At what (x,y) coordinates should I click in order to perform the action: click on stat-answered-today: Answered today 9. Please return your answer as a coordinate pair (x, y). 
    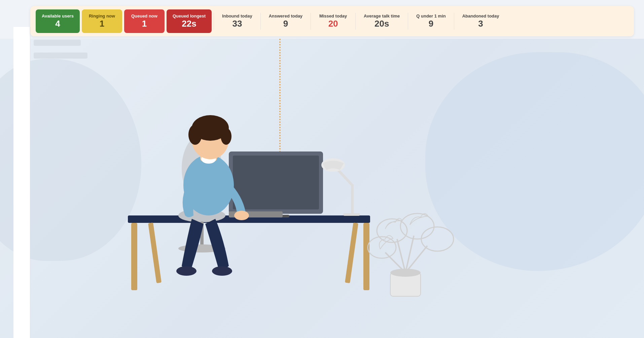
    Looking at the image, I should click on (286, 21).